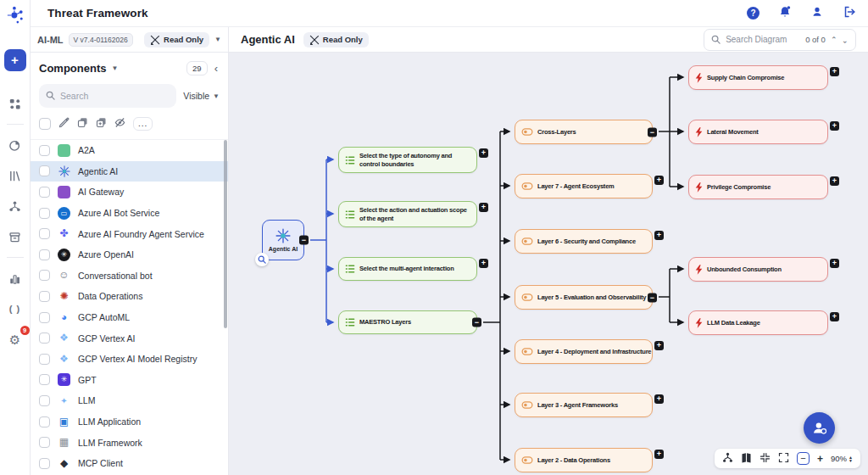 This screenshot has height=475, width=868. Describe the element at coordinates (262, 260) in the screenshot. I see `zoom-to-node-icon` at that location.